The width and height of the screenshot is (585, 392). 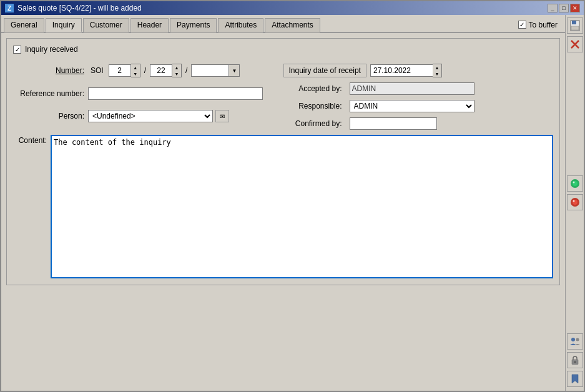 I want to click on person-select-row: <Undefined> ✉, so click(x=159, y=116).